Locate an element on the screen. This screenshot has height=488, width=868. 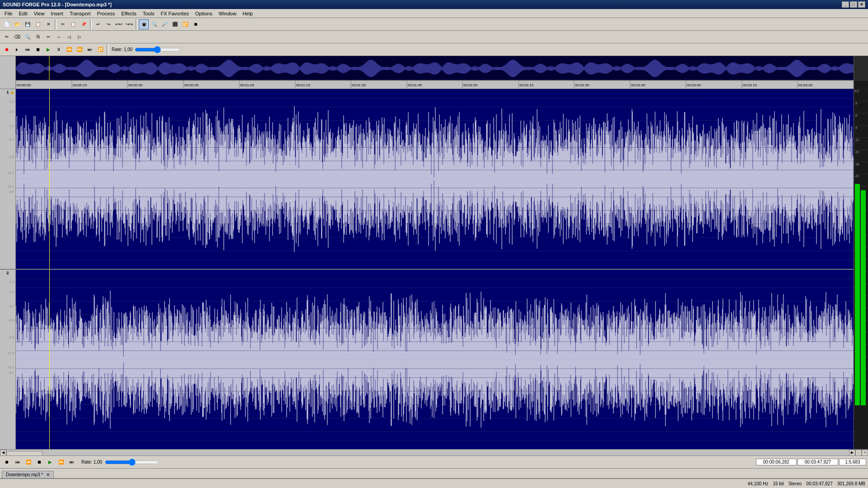
saveas-button: 📋 is located at coordinates (38, 24).